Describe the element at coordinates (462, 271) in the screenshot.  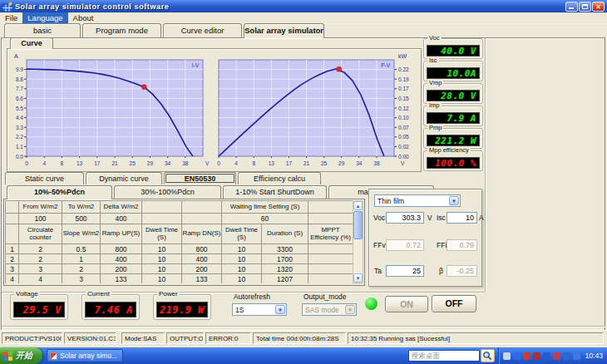
I see `-field: -0.25` at that location.